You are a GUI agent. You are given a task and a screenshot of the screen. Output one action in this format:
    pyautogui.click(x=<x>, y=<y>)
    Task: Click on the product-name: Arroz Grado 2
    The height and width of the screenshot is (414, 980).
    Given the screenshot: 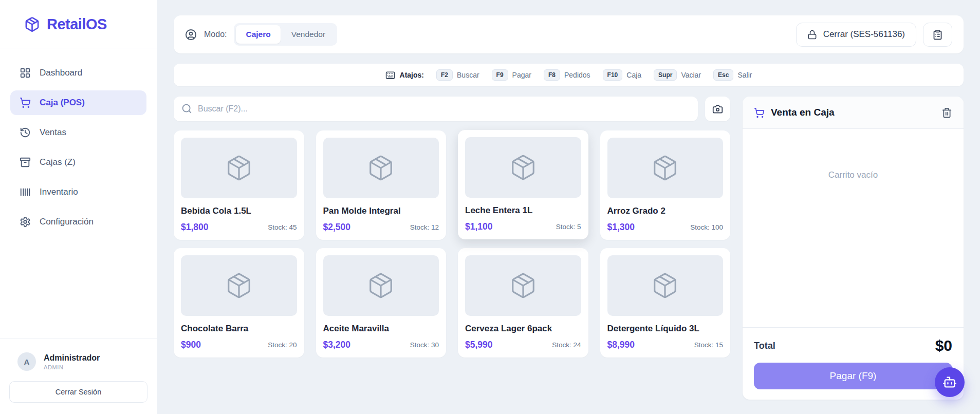 What is the action you would take?
    pyautogui.click(x=665, y=211)
    